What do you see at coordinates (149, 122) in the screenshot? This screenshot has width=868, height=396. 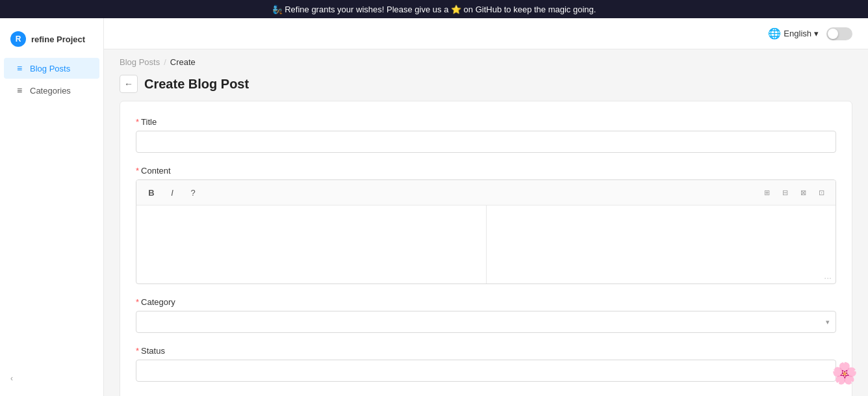 I see `title-label-text: Title` at bounding box center [149, 122].